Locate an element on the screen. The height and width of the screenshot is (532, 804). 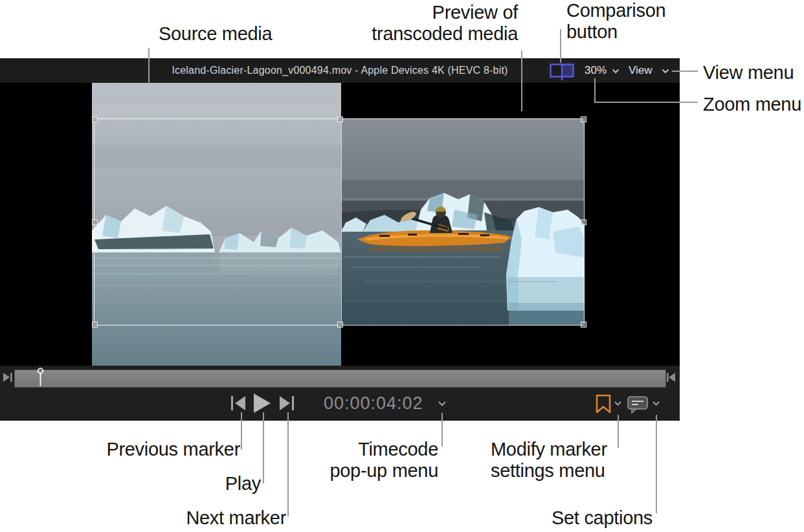
callout-line-preview-transcoded is located at coordinates (522, 81).